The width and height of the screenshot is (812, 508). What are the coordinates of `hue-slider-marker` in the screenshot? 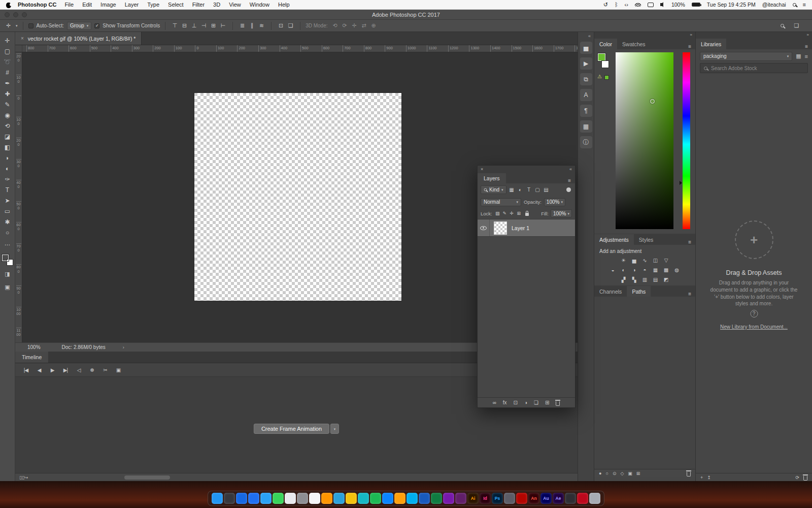 It's located at (681, 183).